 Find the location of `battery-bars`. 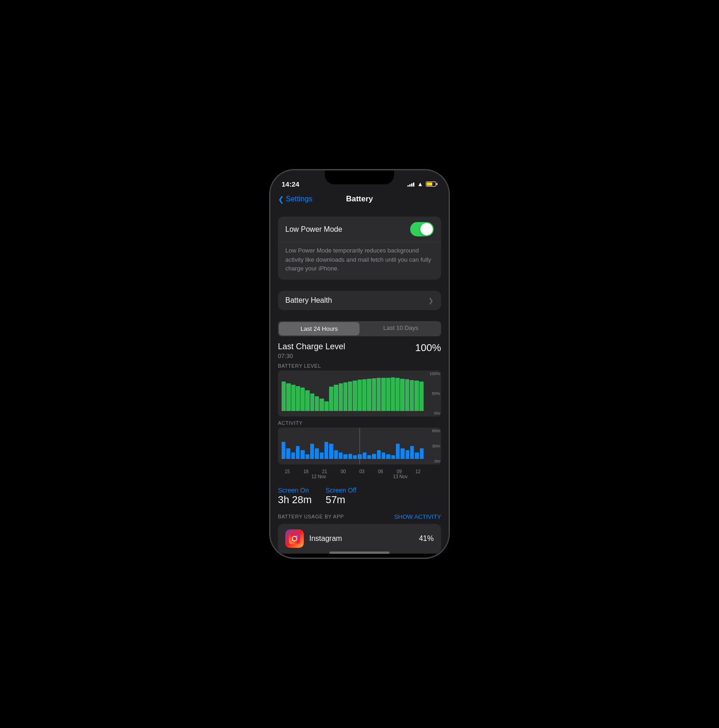

battery-bars is located at coordinates (353, 393).